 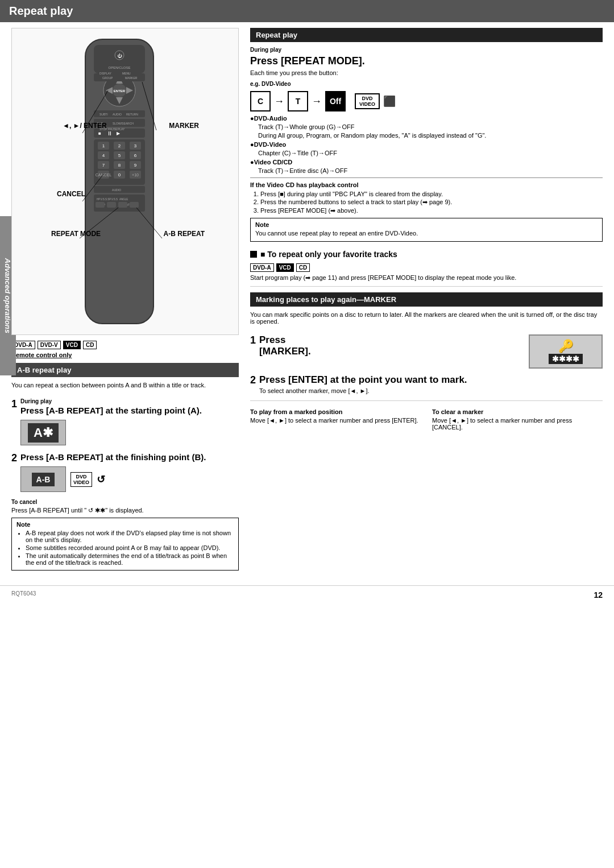 What do you see at coordinates (119, 181) in the screenshot?
I see `remote-control-image: ⏻ OPEN/CLOSE ENTER` at bounding box center [119, 181].